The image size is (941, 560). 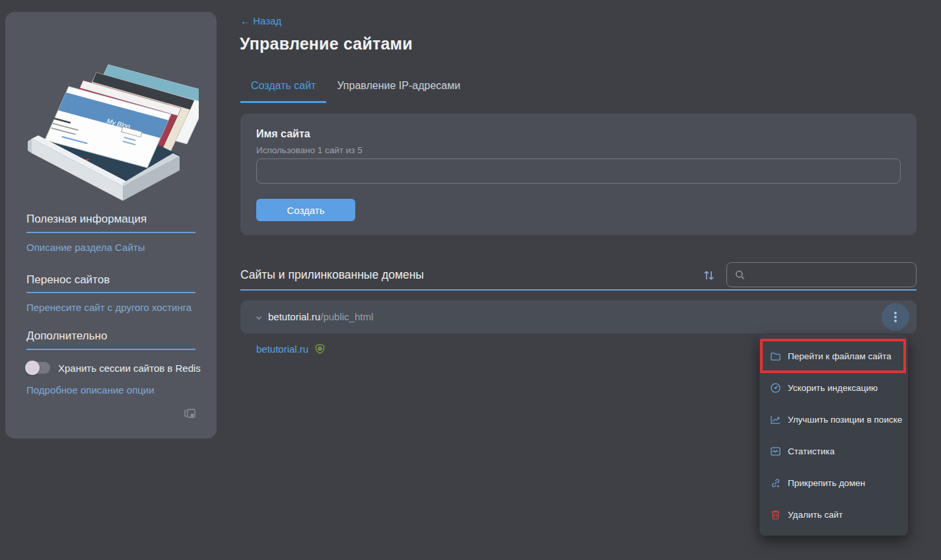 I want to click on stats-icon, so click(x=775, y=452).